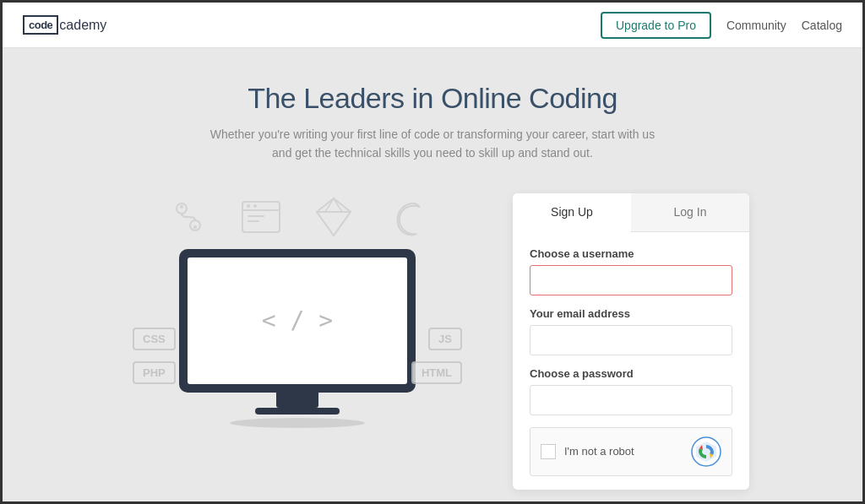  I want to click on logo-suffix: cademy, so click(83, 25).